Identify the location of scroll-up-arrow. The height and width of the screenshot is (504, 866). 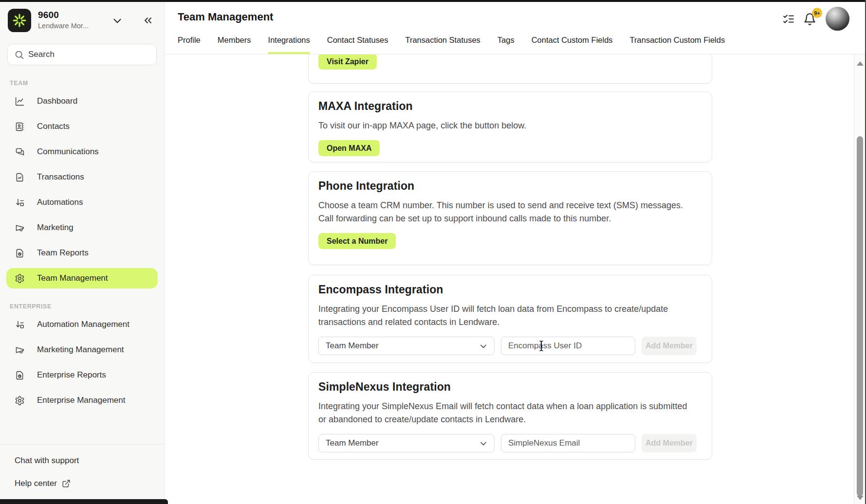
(860, 63).